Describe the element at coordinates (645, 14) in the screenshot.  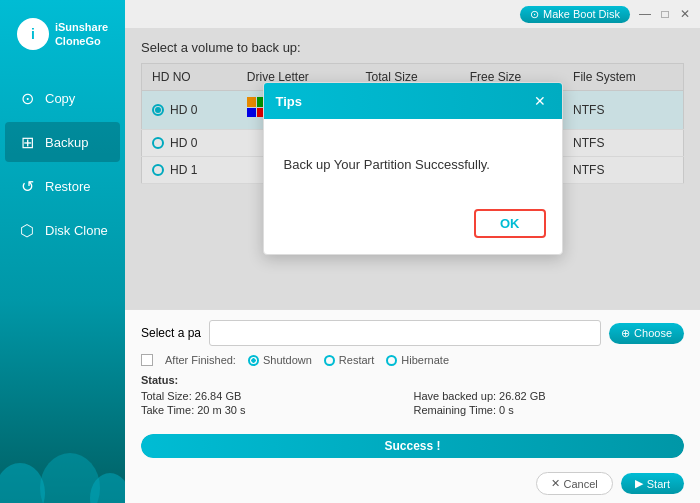
I see `minimize-button: —` at that location.